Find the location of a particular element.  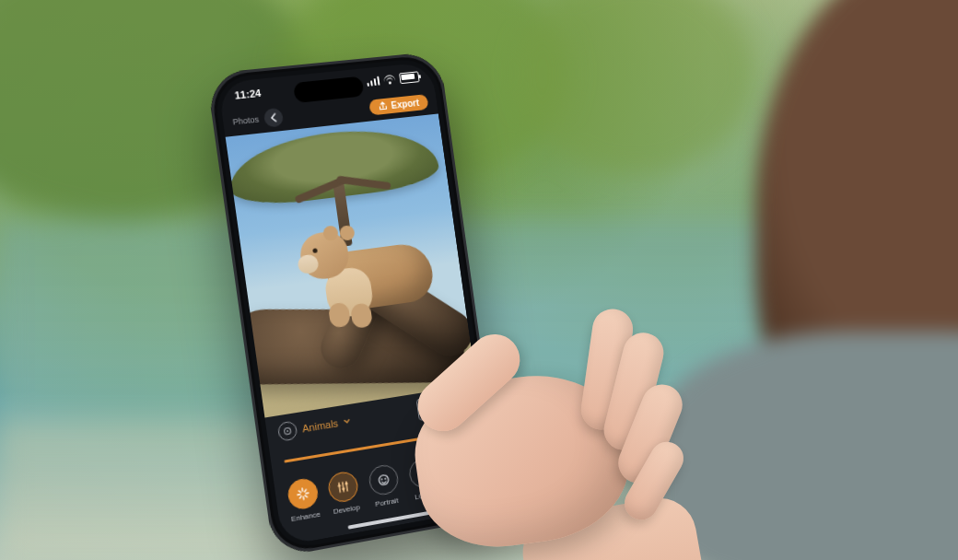

tab-label: Enhance is located at coordinates (306, 516).